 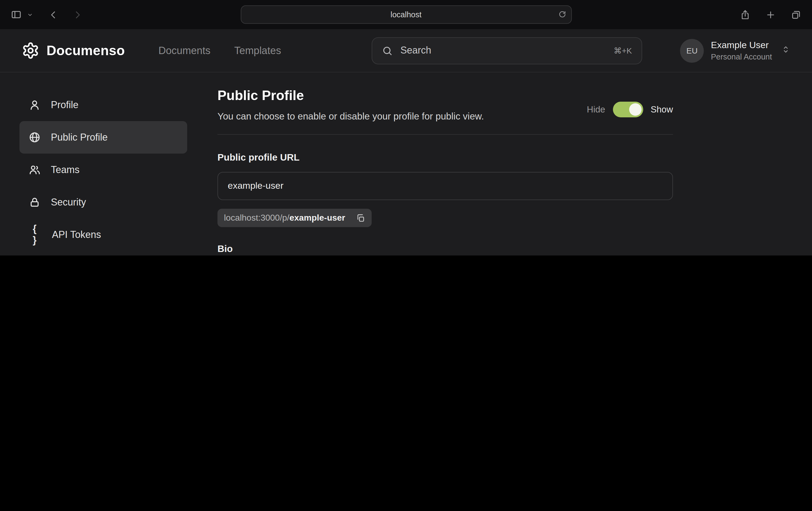 What do you see at coordinates (735, 51) in the screenshot?
I see `account-menu: EU Example User Personal Account` at bounding box center [735, 51].